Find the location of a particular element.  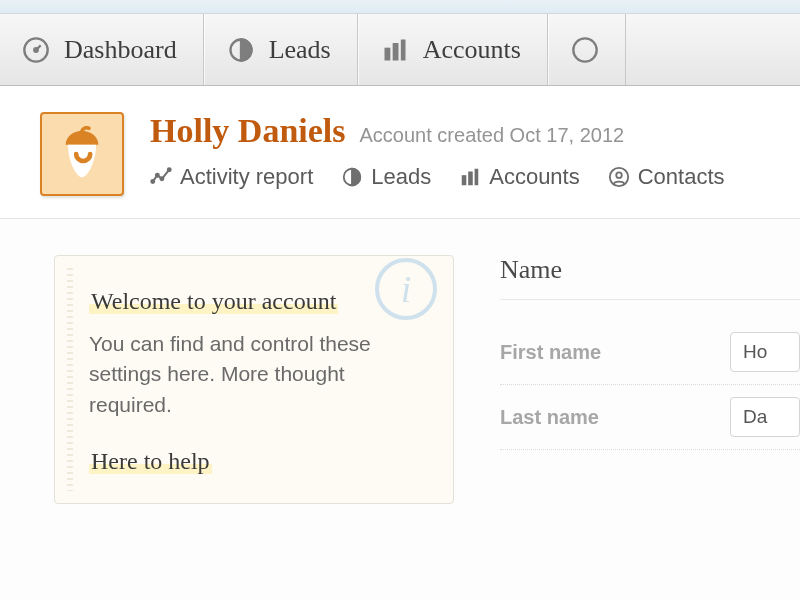

input-first-name is located at coordinates (765, 352).